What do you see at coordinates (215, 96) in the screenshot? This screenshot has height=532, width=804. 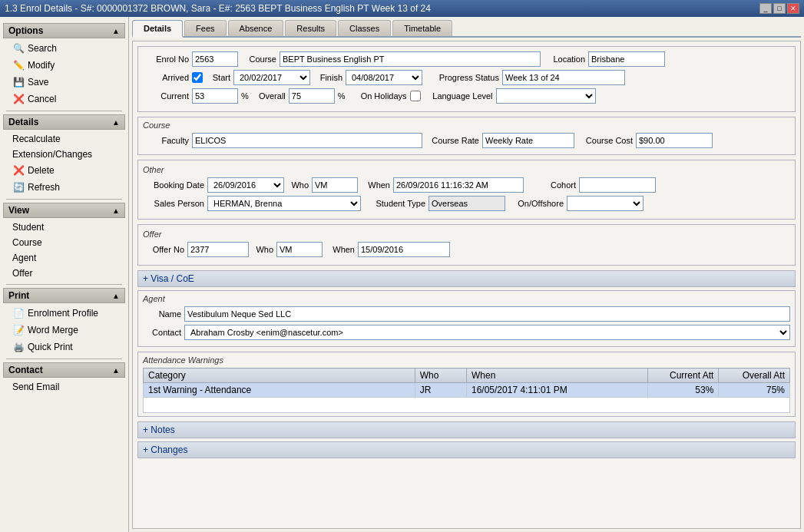 I see `current-input` at bounding box center [215, 96].